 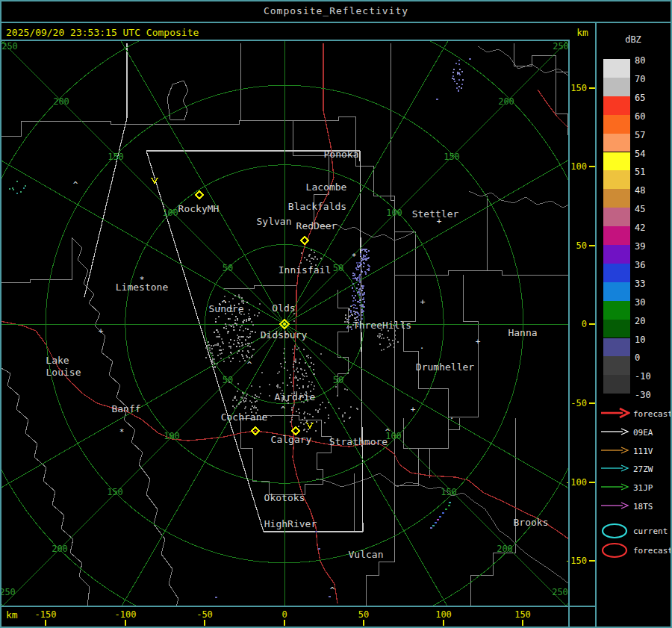 What do you see at coordinates (635, 432) in the screenshot?
I see `track-legend-row: 09EA` at bounding box center [635, 432].